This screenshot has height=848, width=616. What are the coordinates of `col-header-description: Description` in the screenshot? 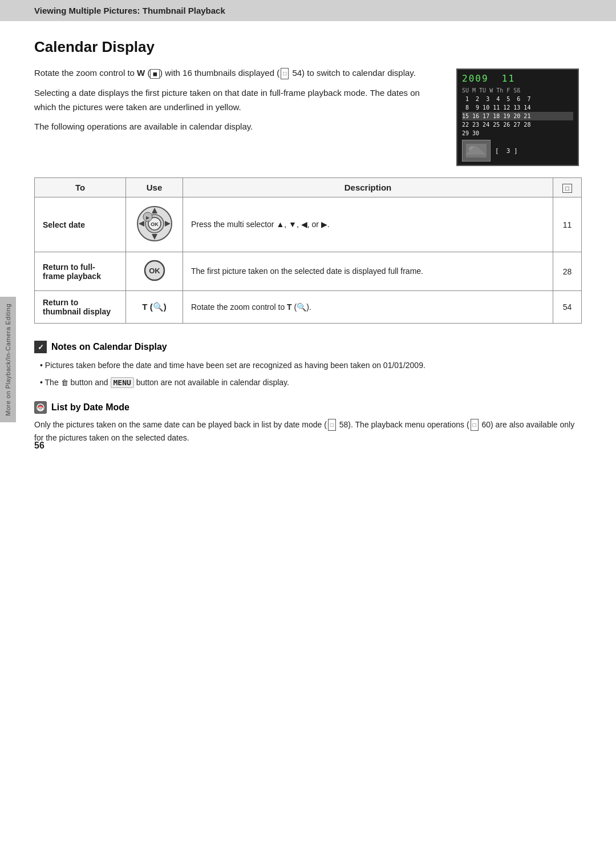 It's located at (368, 188).